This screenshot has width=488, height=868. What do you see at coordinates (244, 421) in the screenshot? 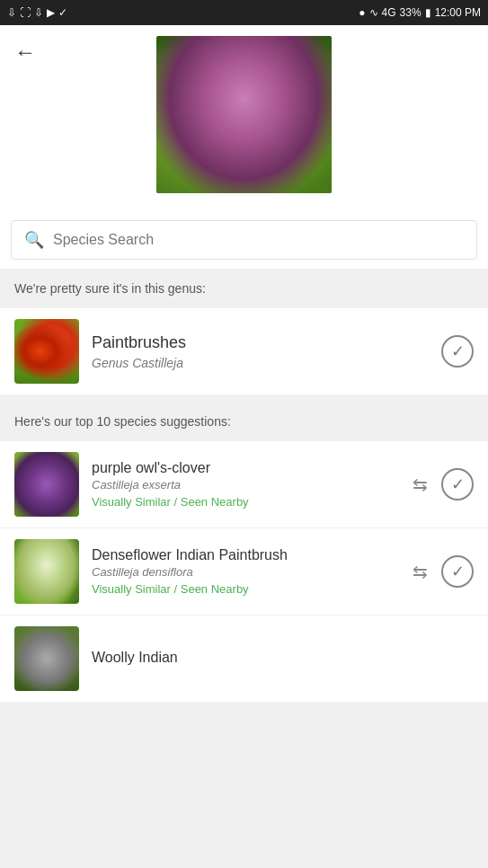
I see `suggestions-section-header: Here's our top 10 species suggestions:` at bounding box center [244, 421].